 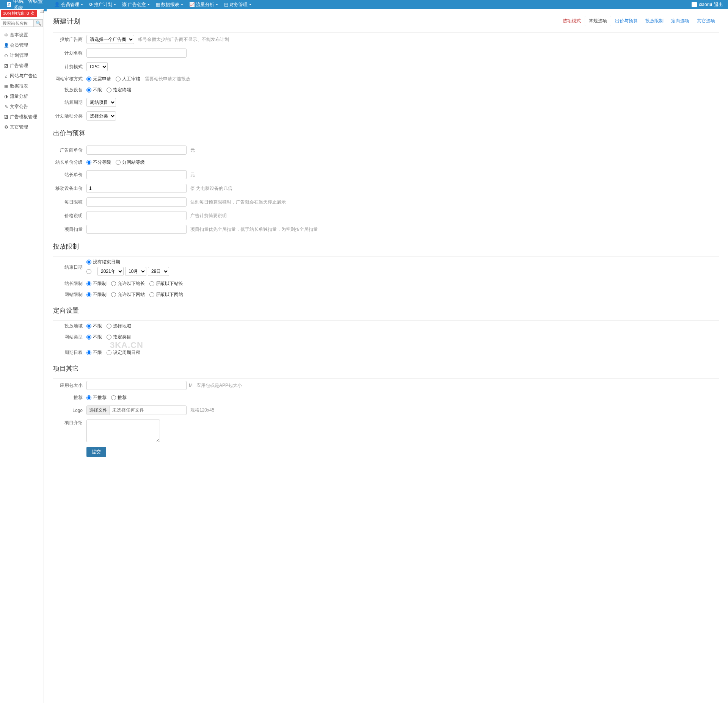 I want to click on intro-textarea, so click(x=123, y=431).